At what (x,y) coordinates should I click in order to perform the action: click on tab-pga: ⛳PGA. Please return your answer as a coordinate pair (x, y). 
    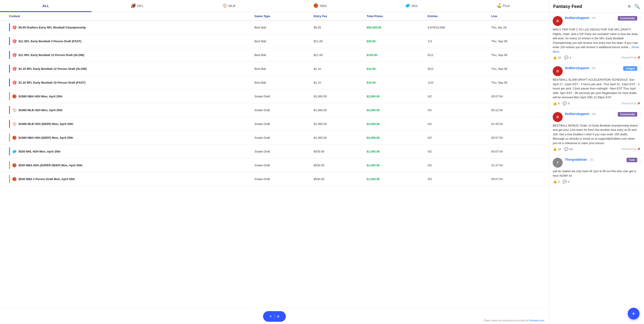
    Looking at the image, I should click on (503, 6).